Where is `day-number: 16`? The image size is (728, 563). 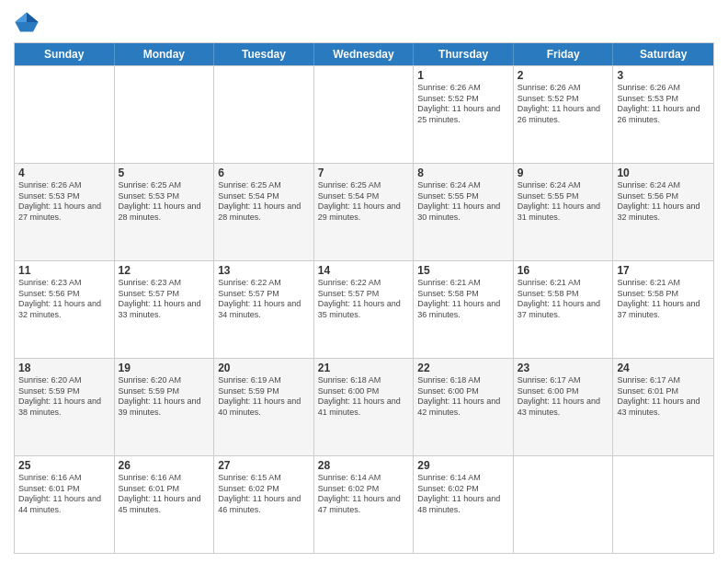
day-number: 16 is located at coordinates (563, 270).